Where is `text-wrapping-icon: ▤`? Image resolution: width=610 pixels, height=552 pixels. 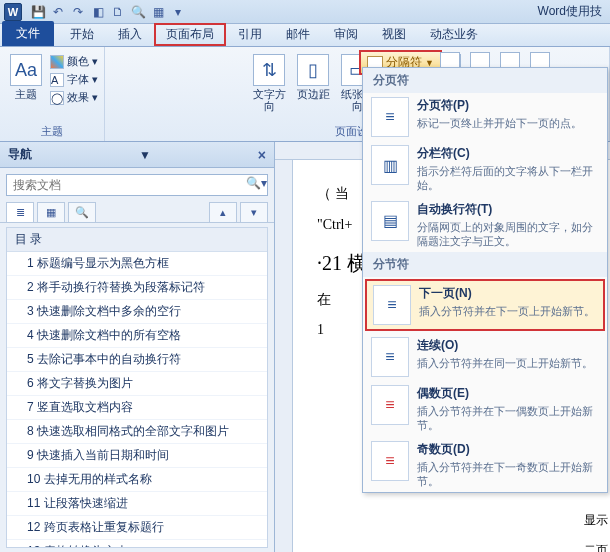
text-wrapping-icon: ▤ is located at coordinates (390, 221).